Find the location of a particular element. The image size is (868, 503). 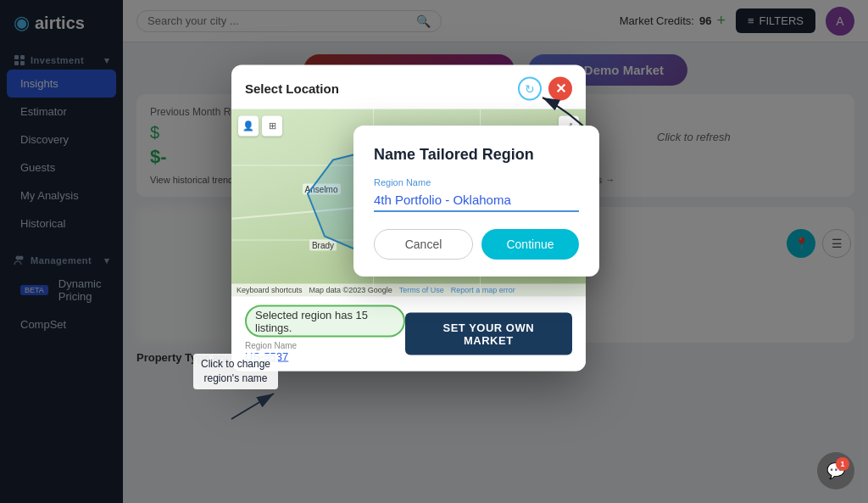

cancel-button: Cancel is located at coordinates (424, 244).